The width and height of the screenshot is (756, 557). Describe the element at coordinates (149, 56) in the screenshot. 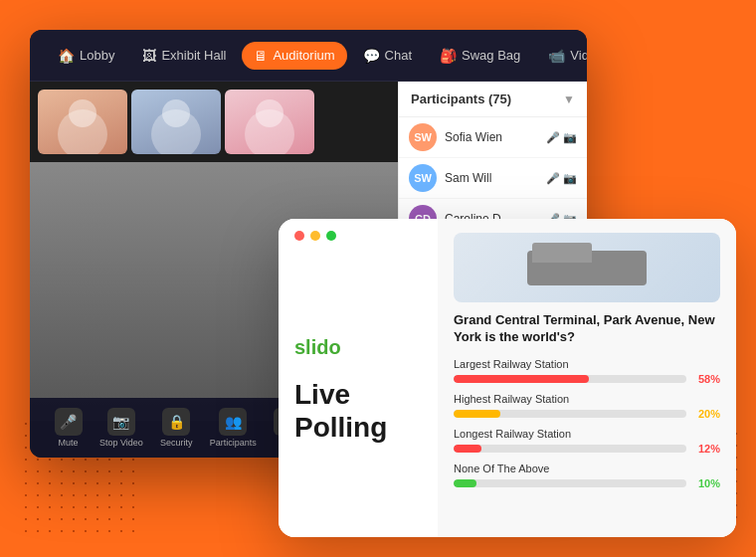

I see `exhibit-icon: 🖼` at that location.